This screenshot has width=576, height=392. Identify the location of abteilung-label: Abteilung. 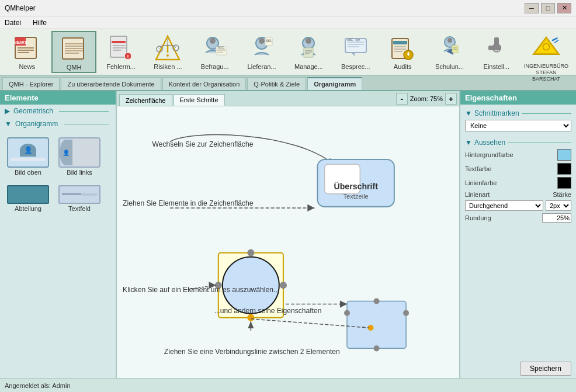
(28, 209).